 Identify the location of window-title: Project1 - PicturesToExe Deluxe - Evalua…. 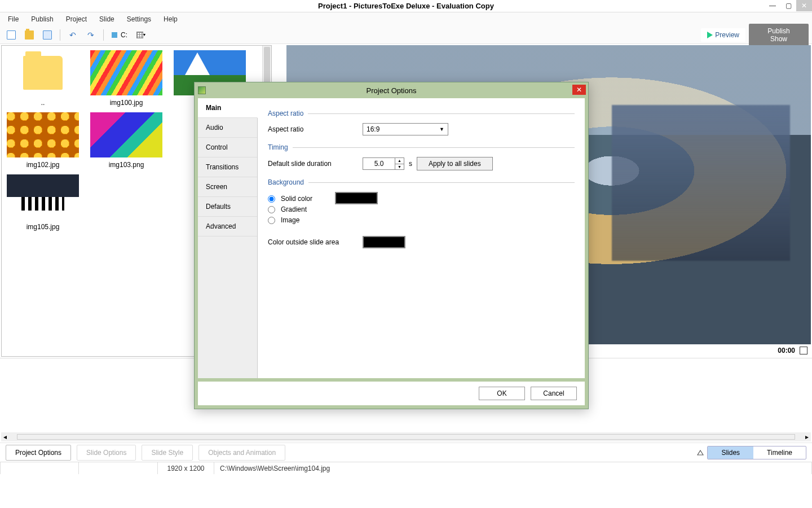
(406, 6).